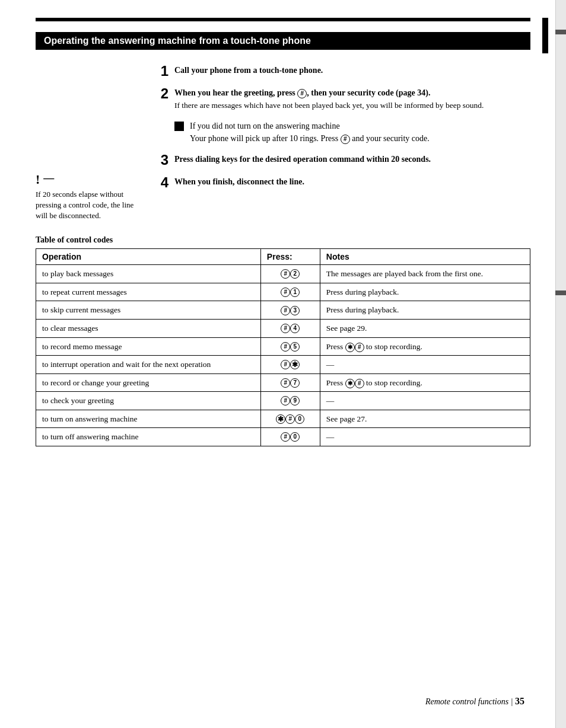 The image size is (566, 728). Describe the element at coordinates (284, 292) in the screenshot. I see `table-row: to repeat current messages #1 Press duri…` at that location.